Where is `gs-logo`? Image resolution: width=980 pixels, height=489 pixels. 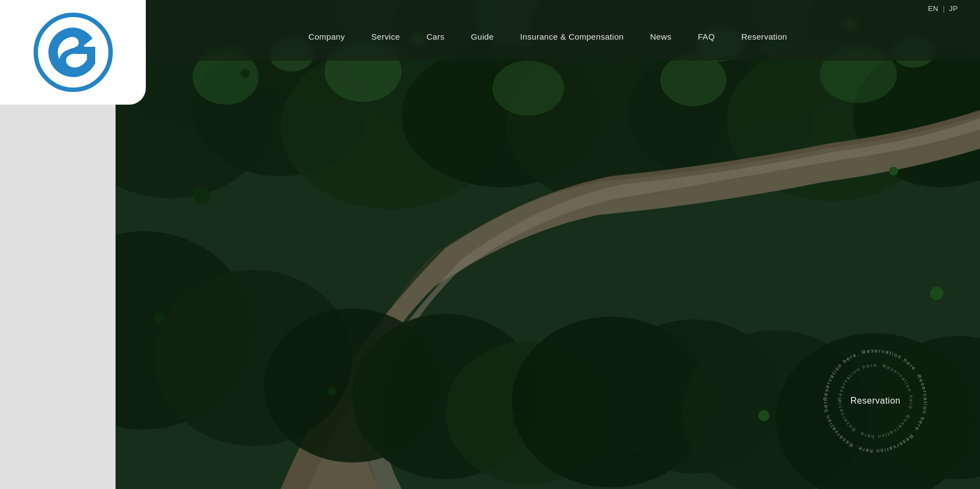
gs-logo is located at coordinates (73, 52).